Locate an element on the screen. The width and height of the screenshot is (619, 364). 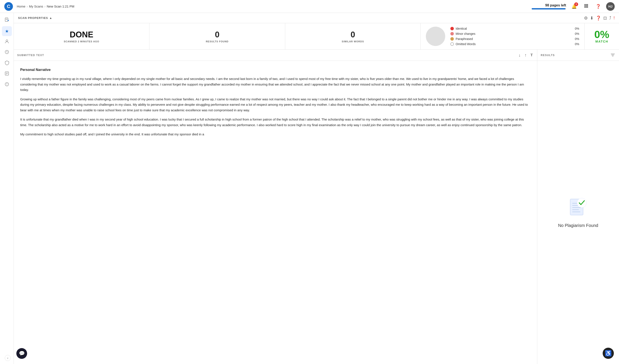
stat-results: 0 RESULTS FOUND is located at coordinates (217, 36).